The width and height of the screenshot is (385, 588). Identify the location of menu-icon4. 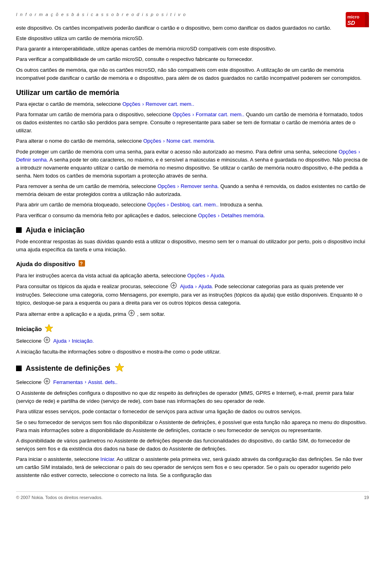
(47, 382).